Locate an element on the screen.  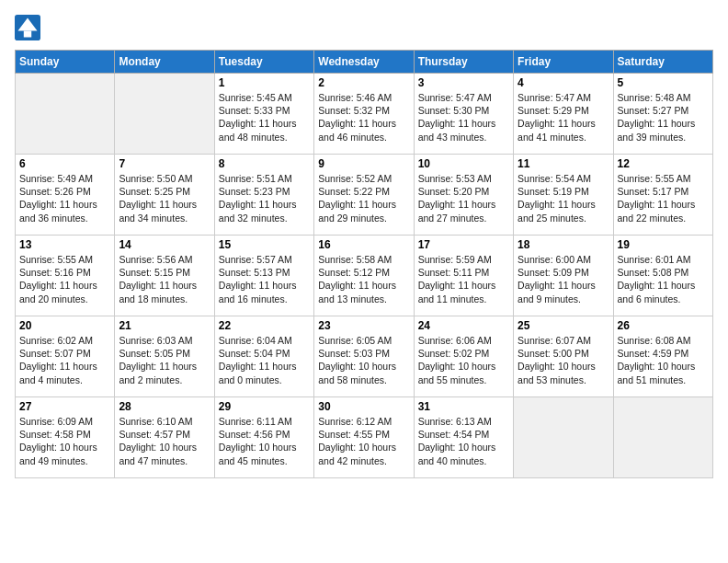
page-header is located at coordinates (364, 28).